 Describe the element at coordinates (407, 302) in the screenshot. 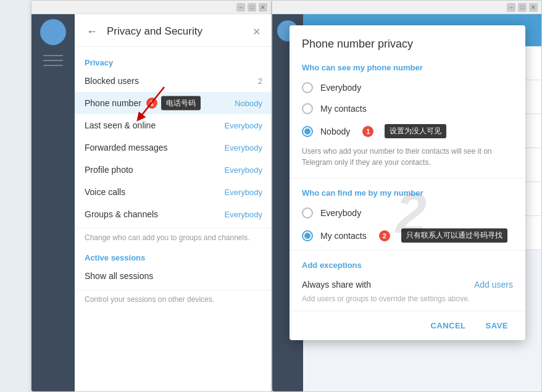

I see `exceptions-note: Add users or groups to override the sett…` at that location.